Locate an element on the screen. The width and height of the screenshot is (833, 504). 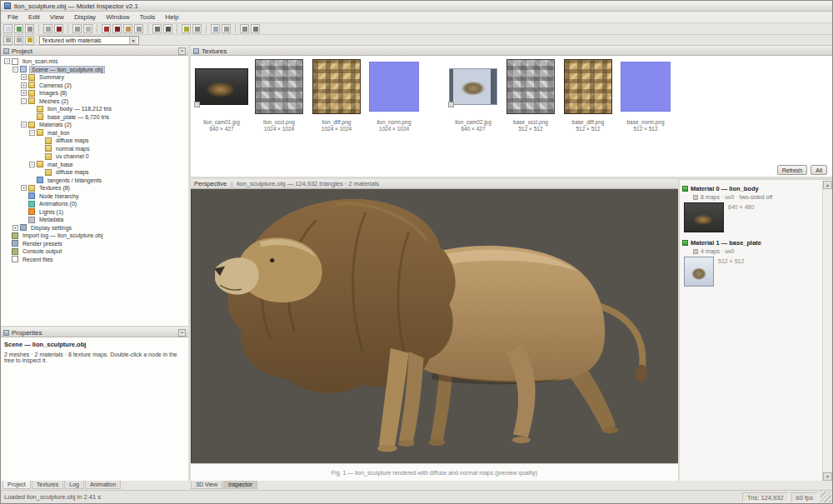
scroll-up-icon: ▲ is located at coordinates (828, 185).